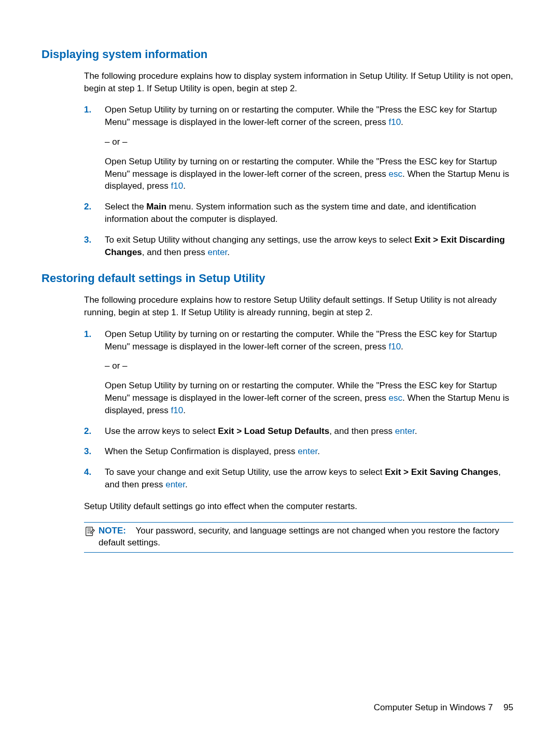 This screenshot has width=560, height=745. I want to click on note-block: NOTE: Your password, security, and langu…, so click(299, 538).